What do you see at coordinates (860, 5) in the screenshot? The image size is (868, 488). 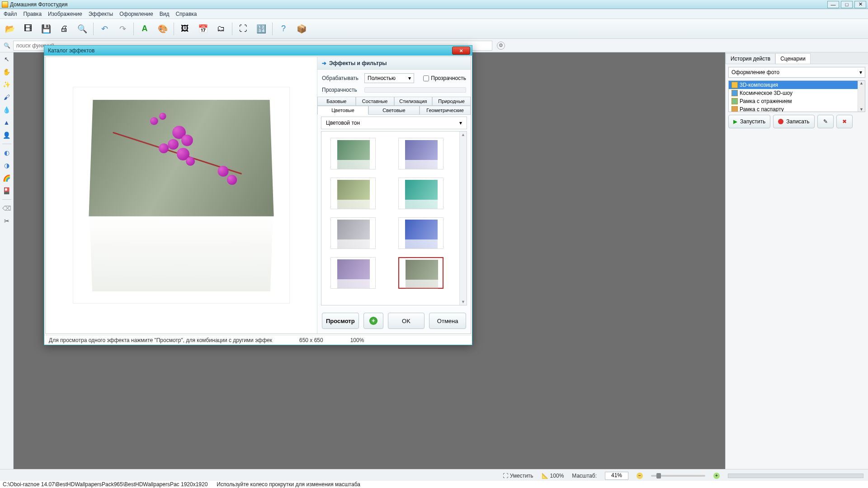 I see `close-button: ✕` at bounding box center [860, 5].